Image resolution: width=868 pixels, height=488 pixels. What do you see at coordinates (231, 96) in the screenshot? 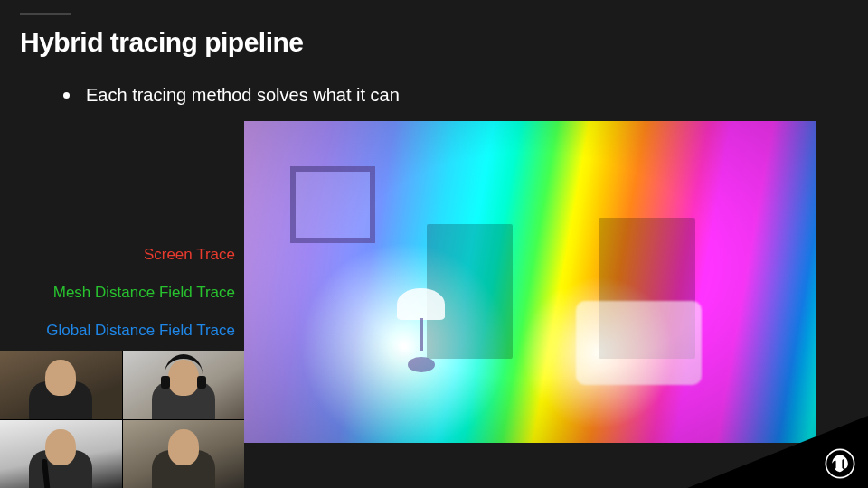
I see `bullet-item: Each tracing method solves what it can` at bounding box center [231, 96].